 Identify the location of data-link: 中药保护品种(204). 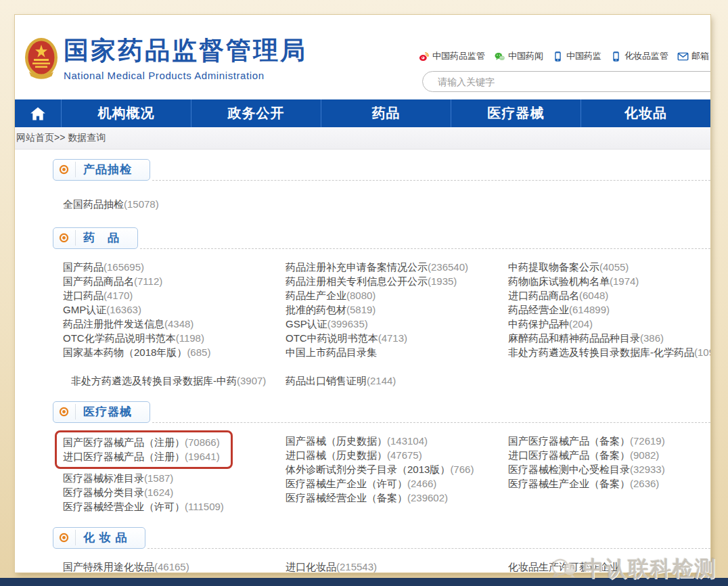
(609, 323).